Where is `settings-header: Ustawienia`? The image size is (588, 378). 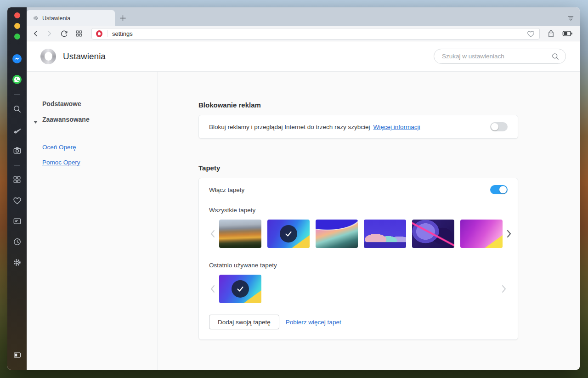 settings-header: Ustawienia is located at coordinates (303, 56).